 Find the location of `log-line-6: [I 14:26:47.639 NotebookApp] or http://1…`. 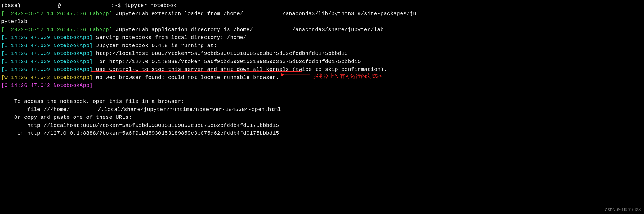

log-line-6: [I 14:26:47.639 NotebookApp] or http://1… is located at coordinates (322, 62).